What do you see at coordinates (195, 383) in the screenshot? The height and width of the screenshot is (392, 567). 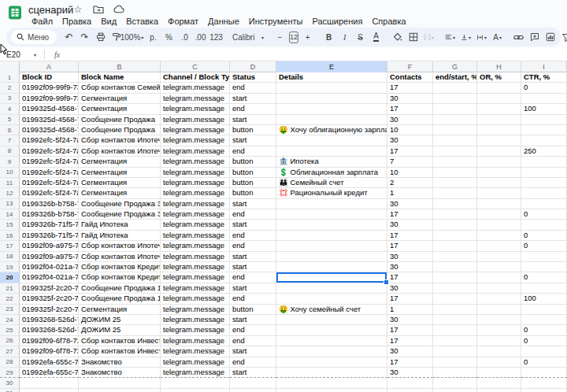 I see `cell-C30` at bounding box center [195, 383].